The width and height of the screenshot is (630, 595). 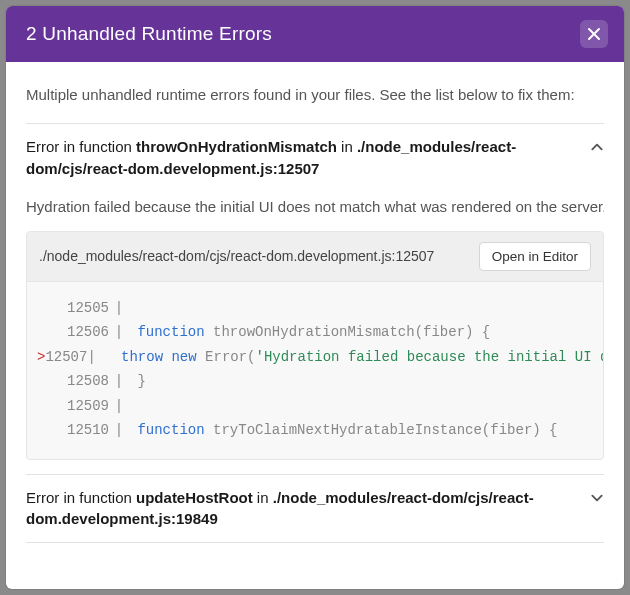 I want to click on line-number: 12505, so click(x=81, y=308).